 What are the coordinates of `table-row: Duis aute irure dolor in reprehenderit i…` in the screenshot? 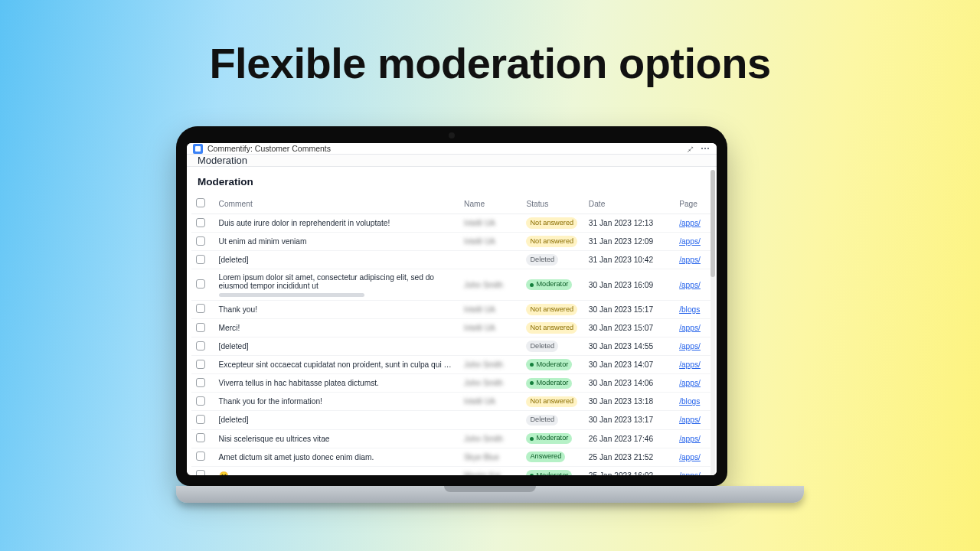 It's located at (451, 223).